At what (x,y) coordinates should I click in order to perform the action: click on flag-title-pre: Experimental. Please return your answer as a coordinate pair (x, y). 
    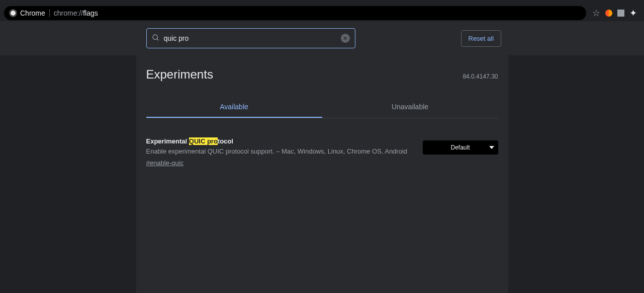
    Looking at the image, I should click on (168, 141).